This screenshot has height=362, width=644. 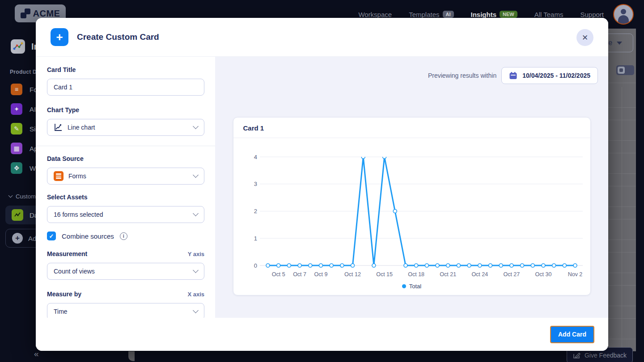 What do you see at coordinates (17, 238) in the screenshot?
I see `plus-icon: +` at bounding box center [17, 238].